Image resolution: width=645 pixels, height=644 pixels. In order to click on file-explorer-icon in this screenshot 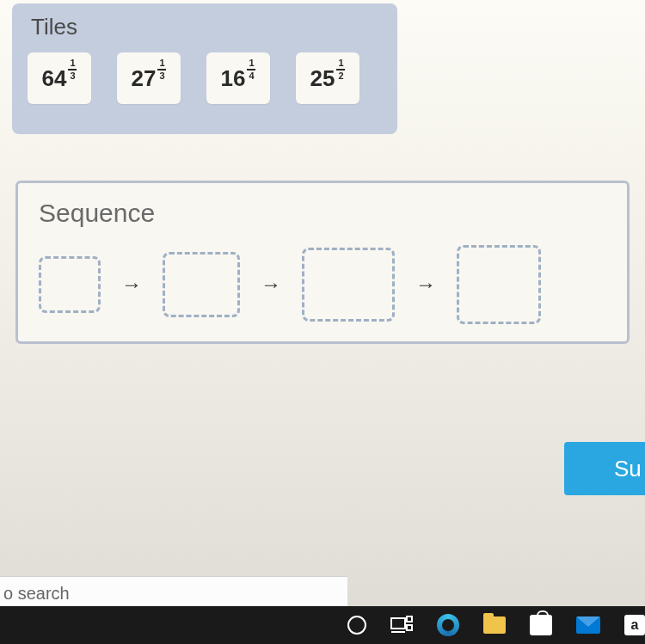, I will do `click(494, 625)`.